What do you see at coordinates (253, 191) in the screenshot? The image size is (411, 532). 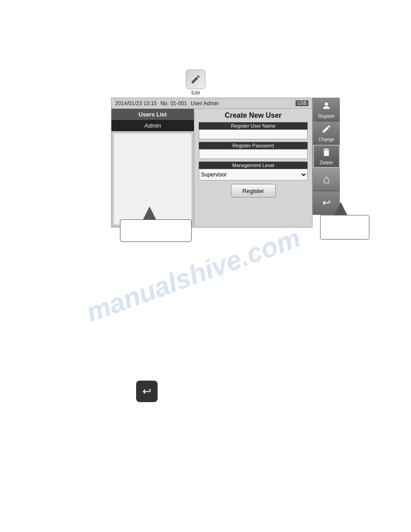 I see `register-button: Register` at bounding box center [253, 191].